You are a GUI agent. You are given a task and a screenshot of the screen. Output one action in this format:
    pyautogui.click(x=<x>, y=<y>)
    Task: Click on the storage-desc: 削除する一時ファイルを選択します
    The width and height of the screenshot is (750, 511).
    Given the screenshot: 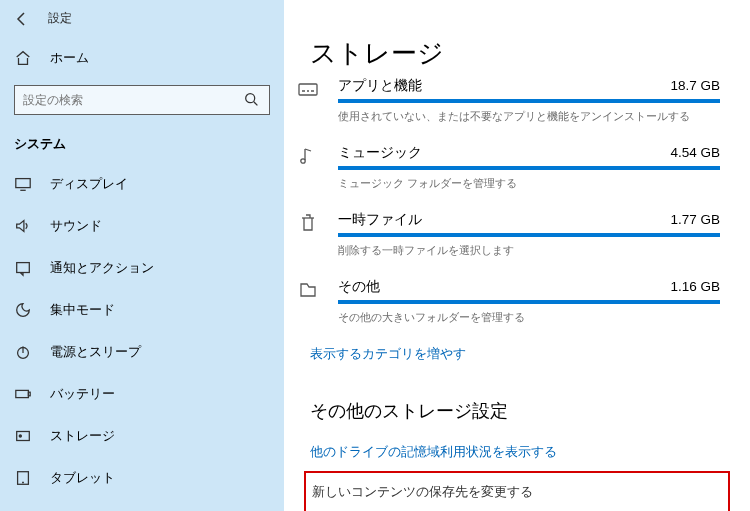 What is the action you would take?
    pyautogui.click(x=529, y=250)
    